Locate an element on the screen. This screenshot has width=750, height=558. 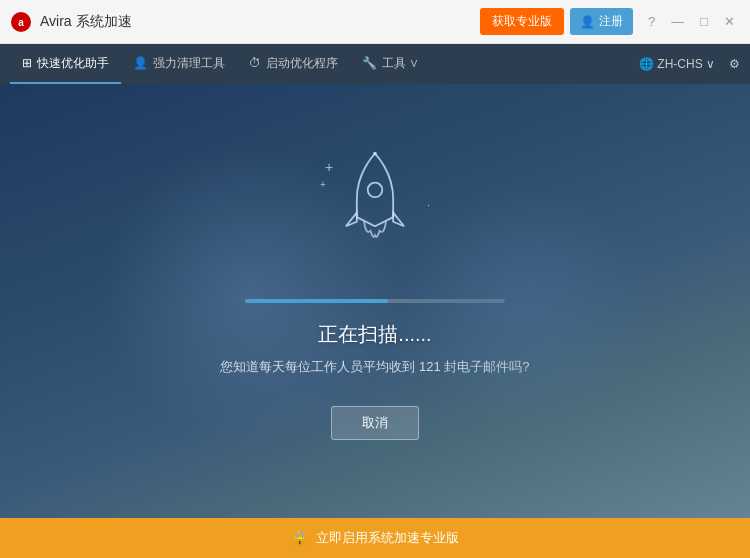
progress-fill is located at coordinates (316, 301).